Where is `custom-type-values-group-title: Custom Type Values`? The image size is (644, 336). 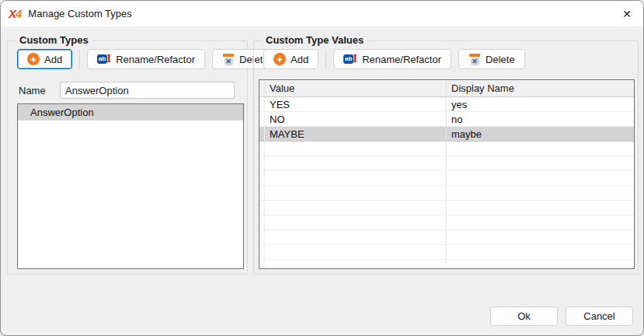
custom-type-values-group-title: Custom Type Values is located at coordinates (315, 40).